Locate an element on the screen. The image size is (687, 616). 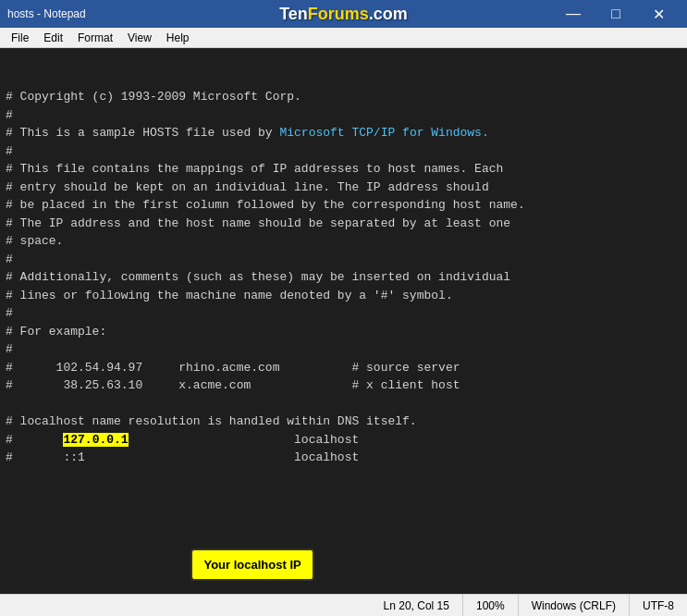
maximize-button: □ is located at coordinates (616, 14).